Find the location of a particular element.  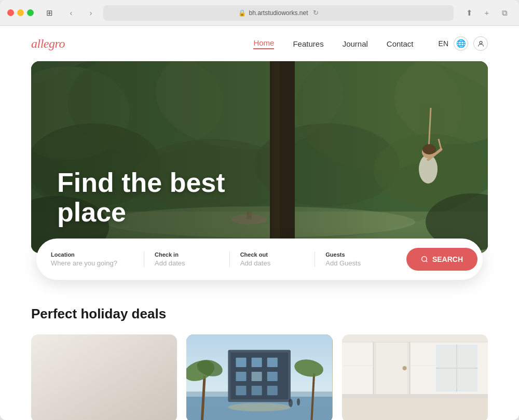

checkin-field: Check in Add dates is located at coordinates (187, 259).